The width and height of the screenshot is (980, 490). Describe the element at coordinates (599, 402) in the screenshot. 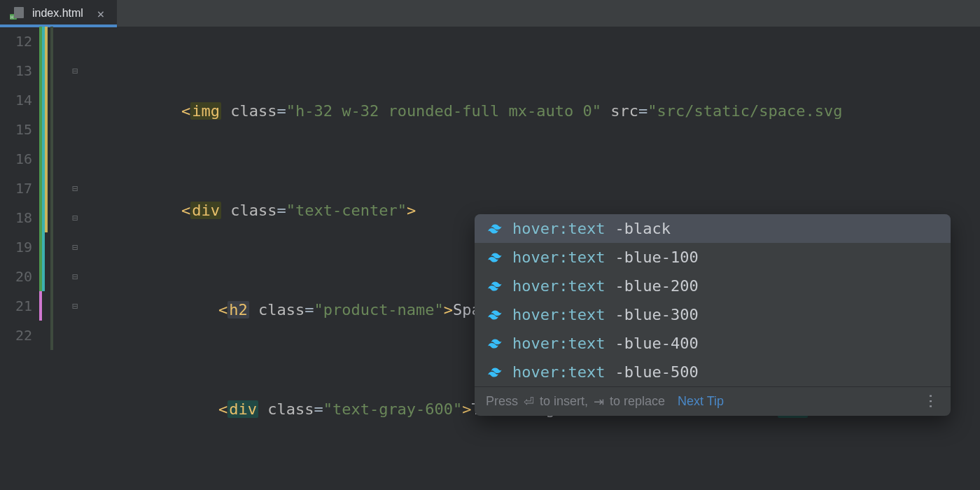

I see `tab-key-icon: ⇥` at that location.